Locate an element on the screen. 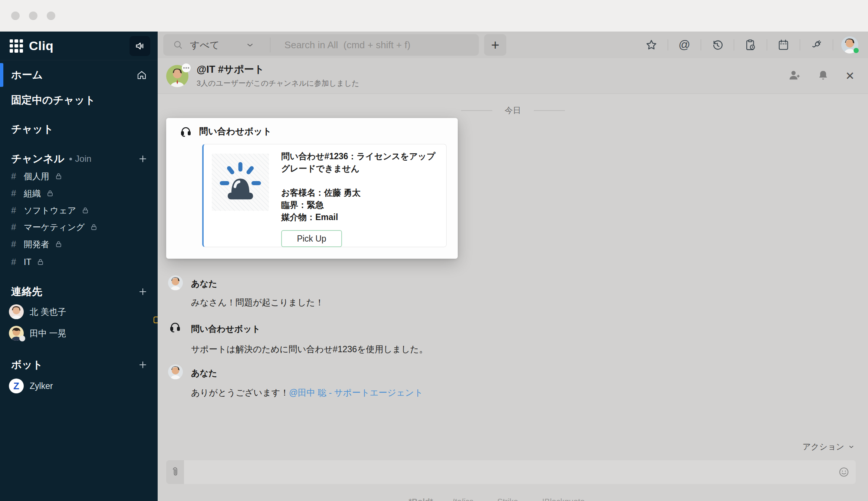 The image size is (868, 501). formatting-hints: *Bold* Italics ~Strike~ !Blockquote is located at coordinates (511, 499).